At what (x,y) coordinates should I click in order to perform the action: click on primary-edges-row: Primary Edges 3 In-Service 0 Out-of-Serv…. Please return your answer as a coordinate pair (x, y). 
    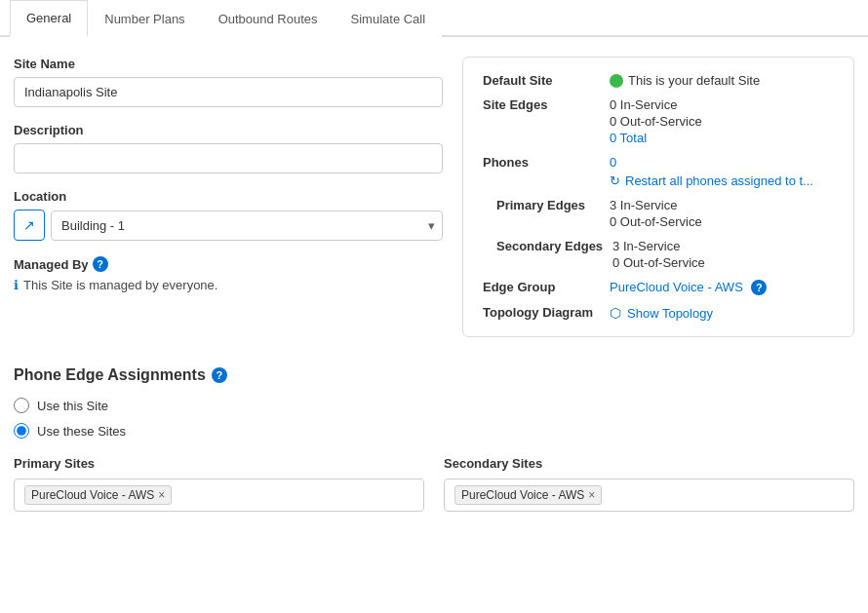
    Looking at the image, I should click on (658, 213).